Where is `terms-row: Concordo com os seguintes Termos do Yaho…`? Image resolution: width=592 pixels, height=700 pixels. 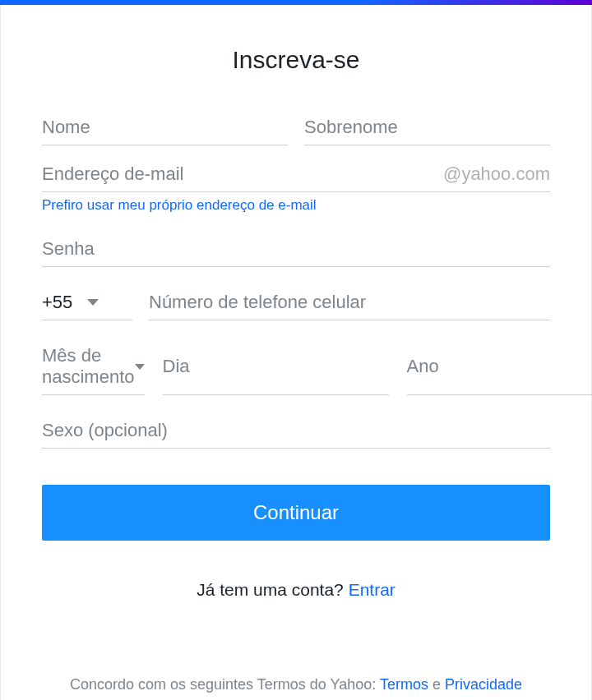
terms-row: Concordo com os seguintes Termos do Yaho… is located at coordinates (296, 685).